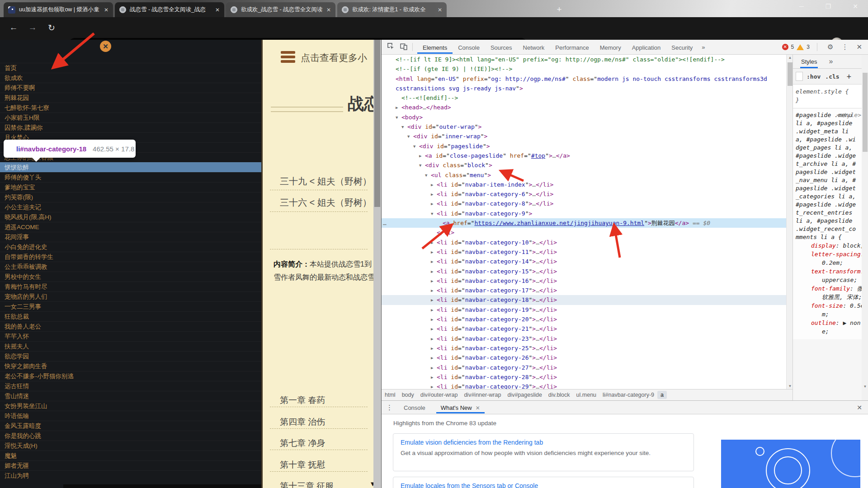  I want to click on sidebar-item: 自带媚香的转学生, so click(131, 257).